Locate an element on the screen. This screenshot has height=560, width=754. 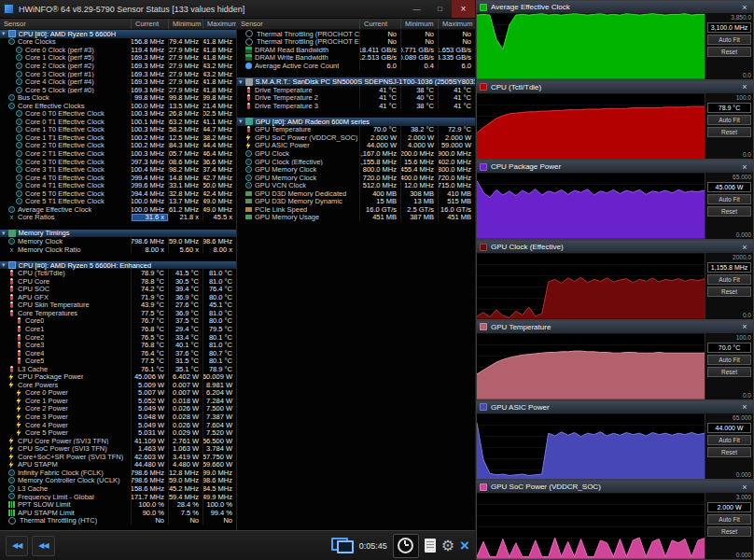
sensor-row: Bus Clock99.8 MHz99.8 MHz99.8 MHz is located at coordinates (118, 97).